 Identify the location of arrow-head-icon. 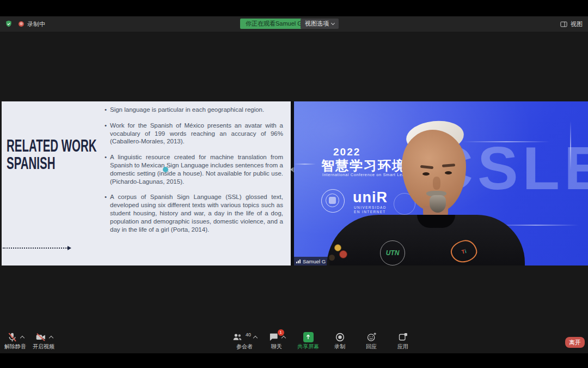
(70, 248).